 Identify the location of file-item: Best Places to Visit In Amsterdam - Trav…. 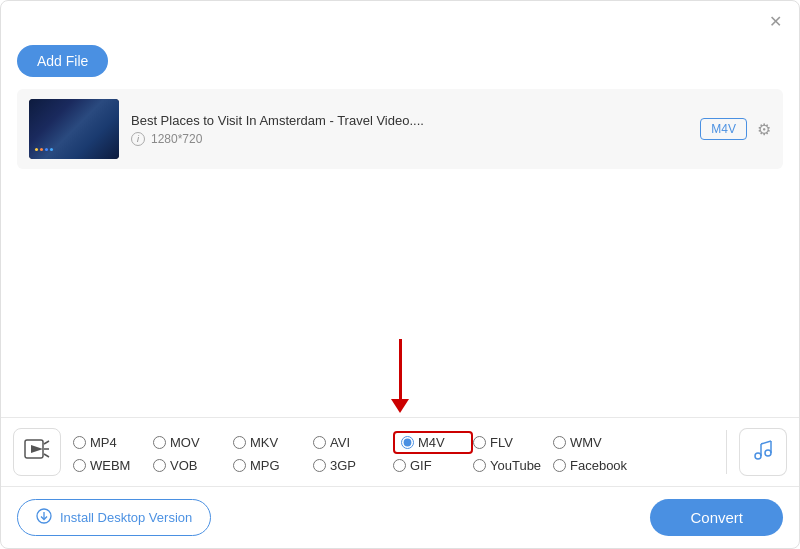
(400, 129).